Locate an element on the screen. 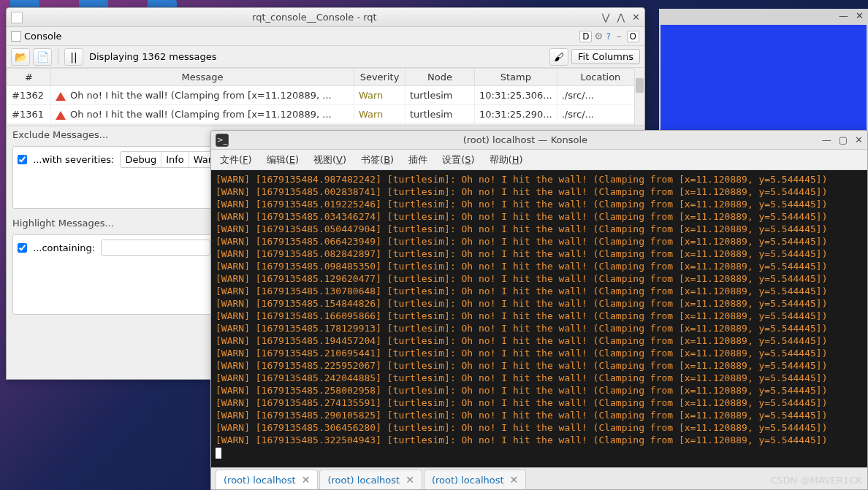 The height and width of the screenshot is (490, 868). help-icon: ? is located at coordinates (608, 37).